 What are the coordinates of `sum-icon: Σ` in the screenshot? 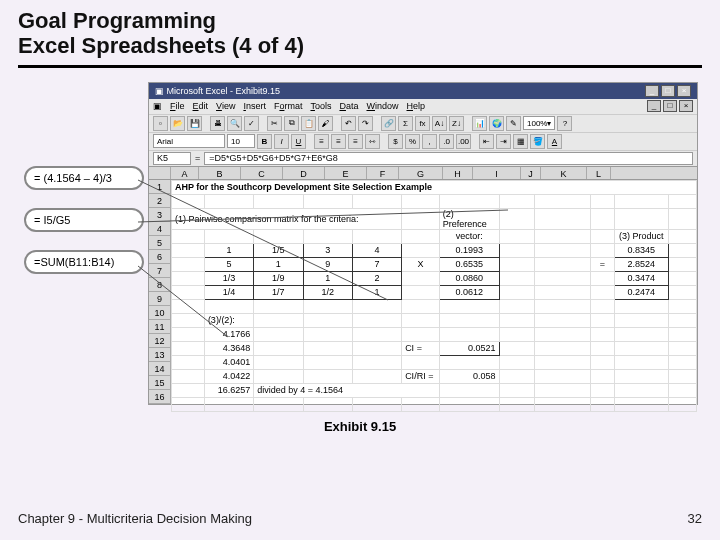 It's located at (406, 124).